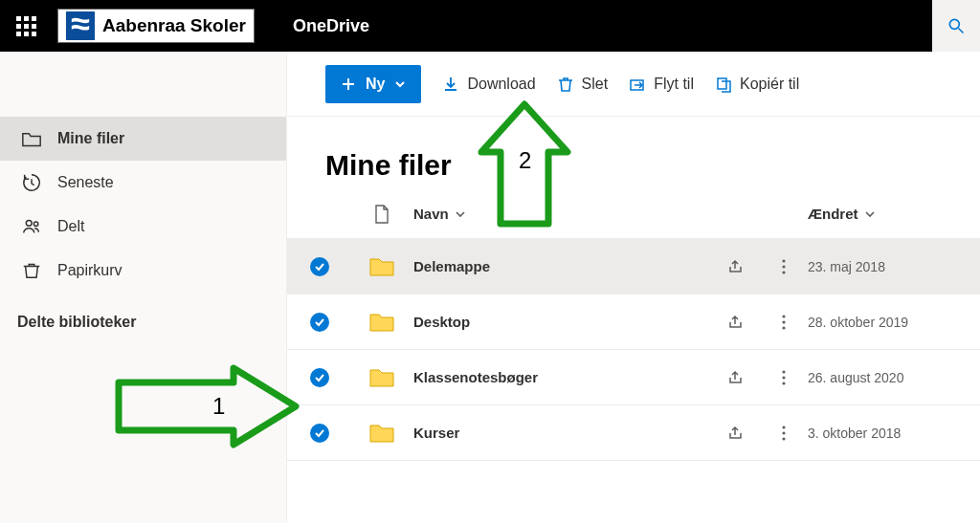  I want to click on move-to-icon, so click(637, 84).